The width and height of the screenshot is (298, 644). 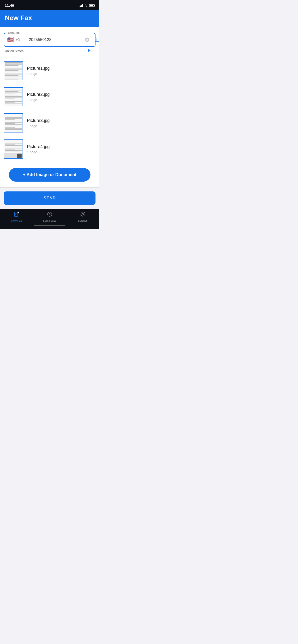 I want to click on file-name: Picture2.jpg, so click(x=38, y=94).